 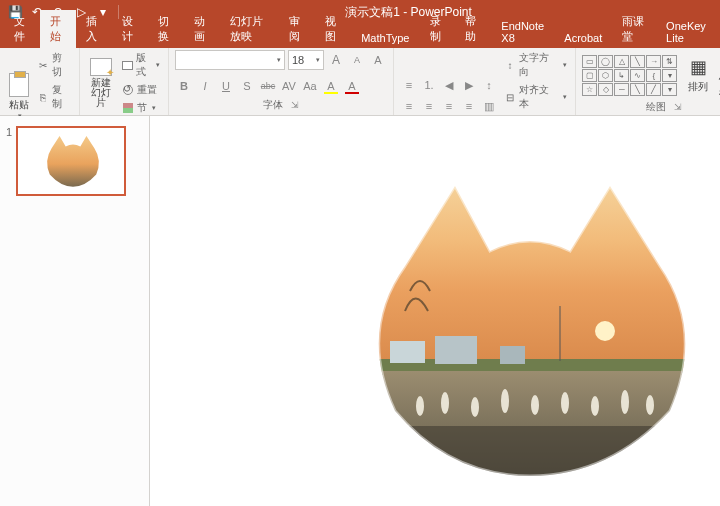 What do you see at coordinates (656, 107) in the screenshot?
I see `drawing-group-label: 绘图` at bounding box center [656, 107].